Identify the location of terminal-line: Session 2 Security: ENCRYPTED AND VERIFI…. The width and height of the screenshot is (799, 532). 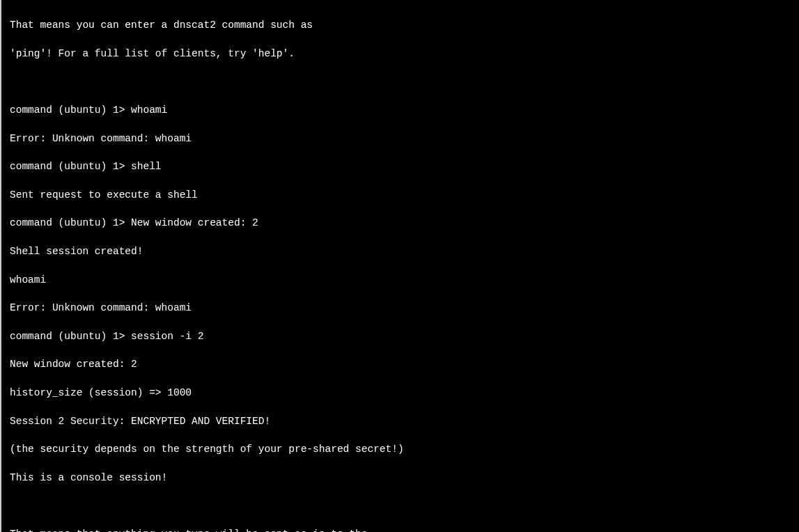
(400, 421).